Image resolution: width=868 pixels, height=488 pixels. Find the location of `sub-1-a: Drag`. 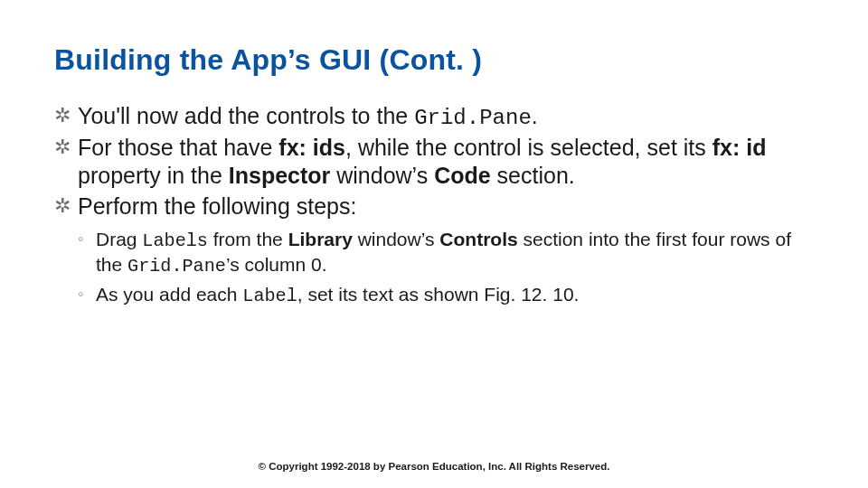

sub-1-a: Drag is located at coordinates (119, 239).